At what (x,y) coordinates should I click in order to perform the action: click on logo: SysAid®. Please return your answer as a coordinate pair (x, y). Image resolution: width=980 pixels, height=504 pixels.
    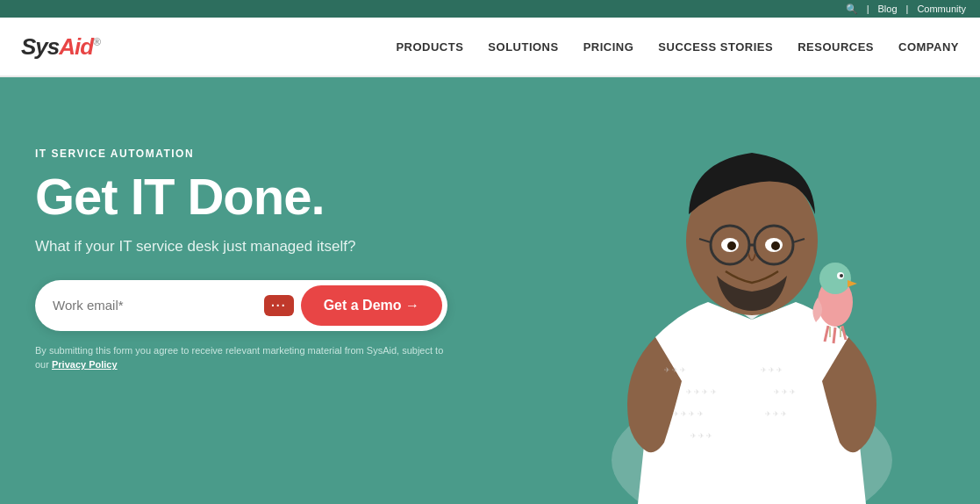
    Looking at the image, I should click on (61, 47).